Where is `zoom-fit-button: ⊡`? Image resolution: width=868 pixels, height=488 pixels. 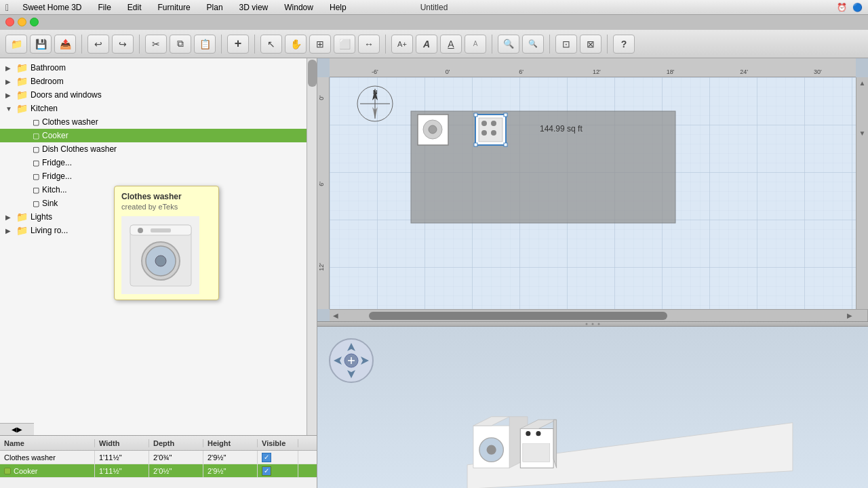 zoom-fit-button: ⊡ is located at coordinates (566, 44).